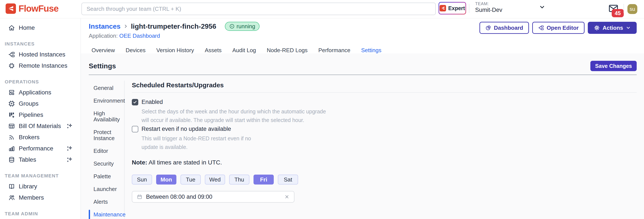  I want to click on sidebar-section-instances: INSTANCES, so click(40, 44).